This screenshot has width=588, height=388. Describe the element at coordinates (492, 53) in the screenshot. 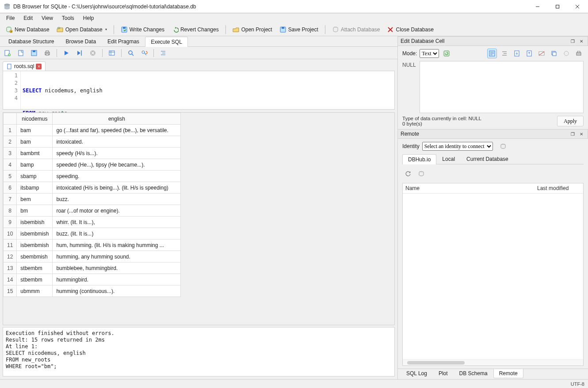

I see `text-view-icon` at that location.